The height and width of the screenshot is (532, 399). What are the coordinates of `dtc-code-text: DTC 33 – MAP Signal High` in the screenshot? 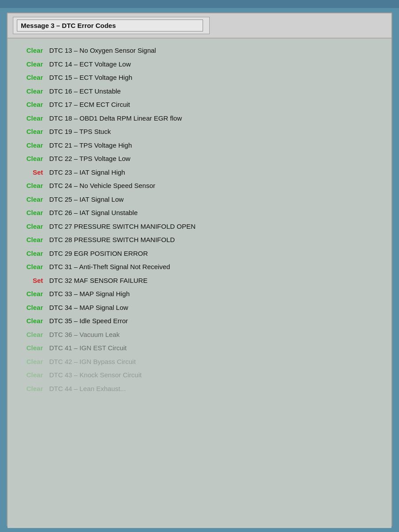 It's located at (90, 294).